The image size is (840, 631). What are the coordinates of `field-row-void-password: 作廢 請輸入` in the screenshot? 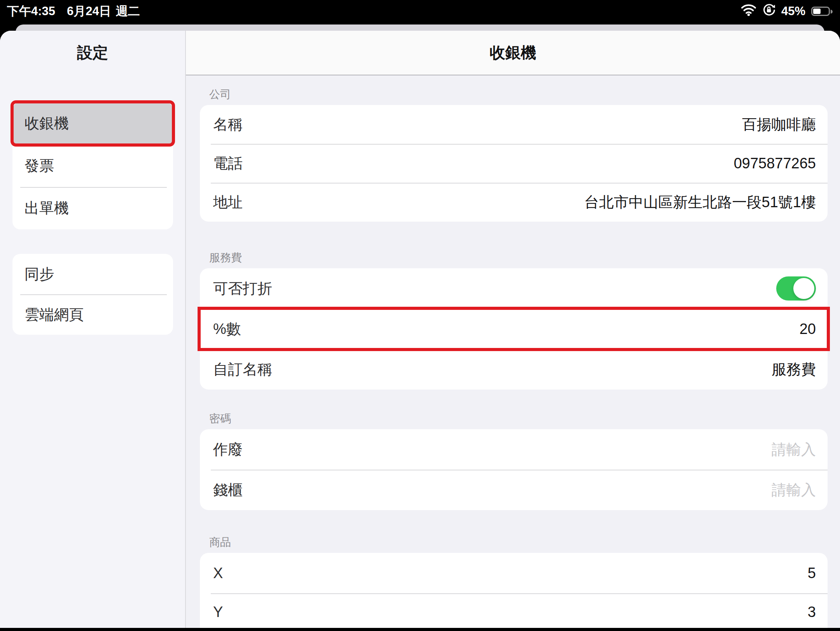 It's located at (514, 449).